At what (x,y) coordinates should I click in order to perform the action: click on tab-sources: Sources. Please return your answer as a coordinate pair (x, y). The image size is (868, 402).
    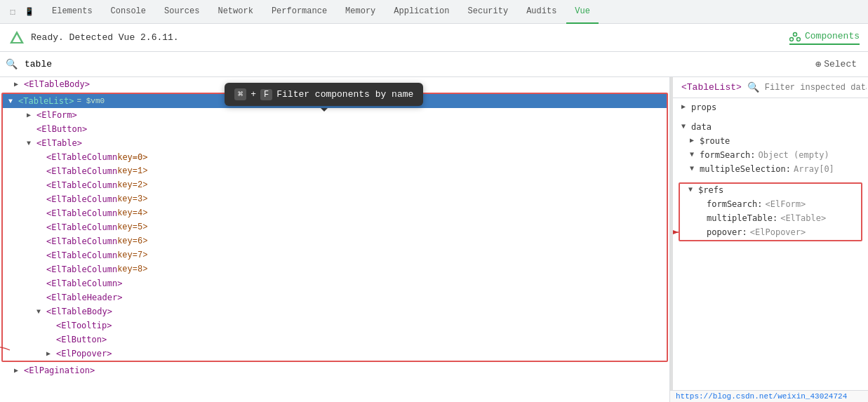
    Looking at the image, I should click on (182, 12).